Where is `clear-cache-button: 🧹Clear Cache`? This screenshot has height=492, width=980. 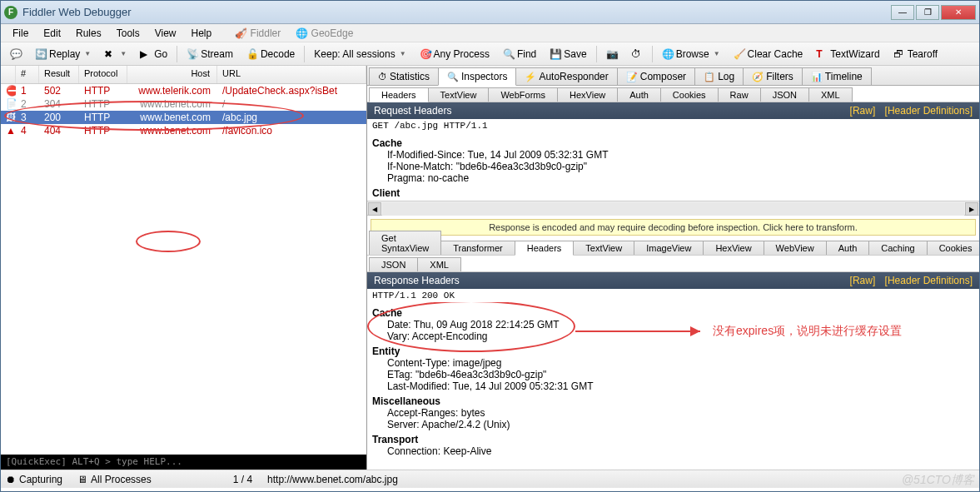
clear-cache-button: 🧹Clear Cache is located at coordinates (769, 54).